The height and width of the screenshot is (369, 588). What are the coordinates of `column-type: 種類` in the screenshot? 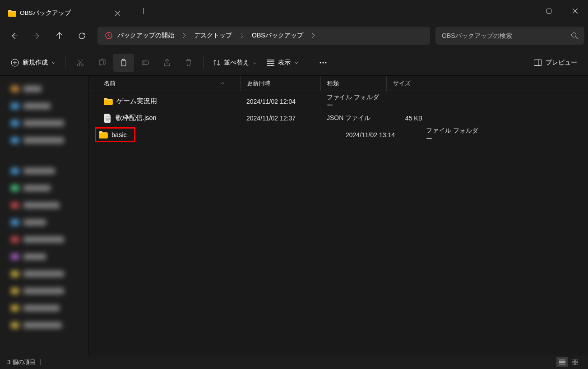 It's located at (353, 83).